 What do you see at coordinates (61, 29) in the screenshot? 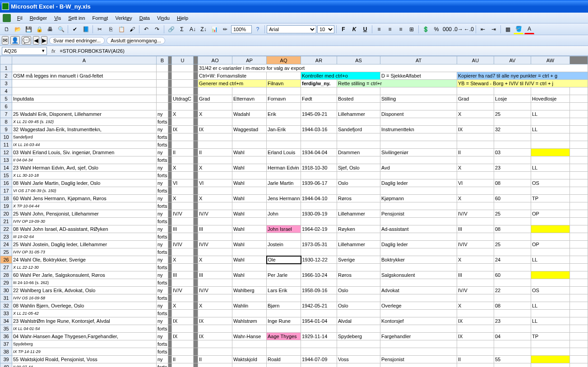
I see `preview-button: 🔍` at bounding box center [61, 29].